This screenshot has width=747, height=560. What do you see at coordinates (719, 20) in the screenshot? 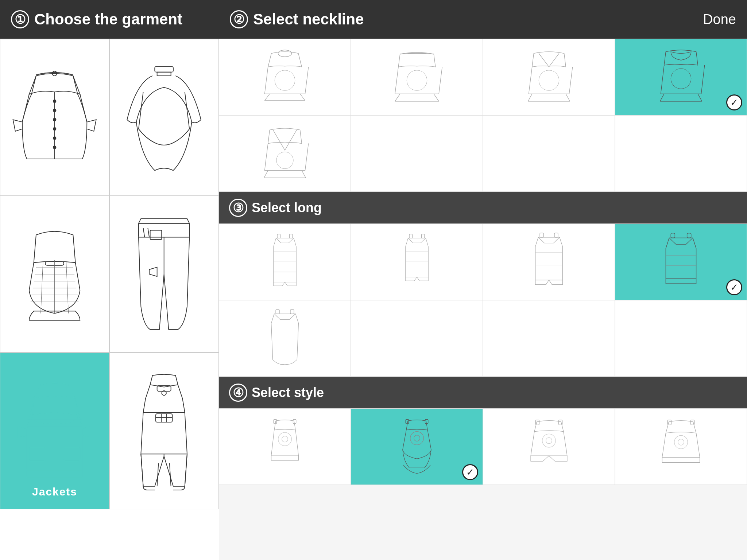
I see `done-button: Done` at bounding box center [719, 20].